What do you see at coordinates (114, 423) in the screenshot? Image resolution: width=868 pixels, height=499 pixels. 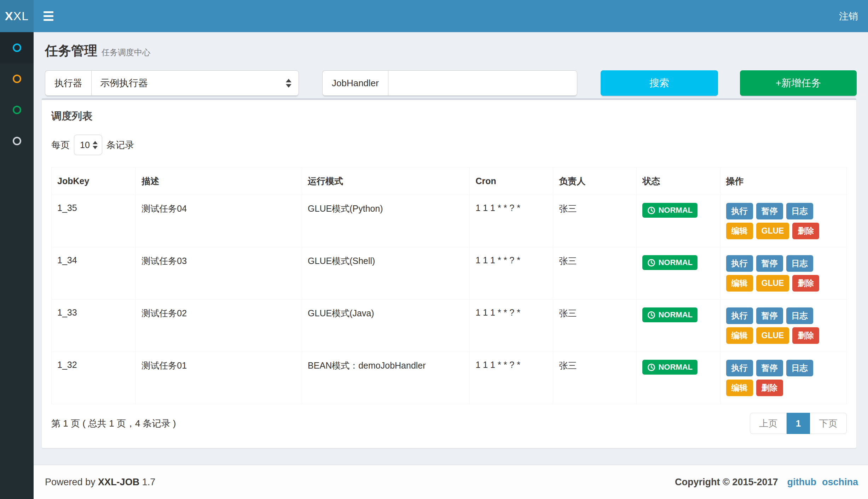 I see `pagination-info: 第 1 页 ( 总共 1 页，4 条记录 )` at bounding box center [114, 423].